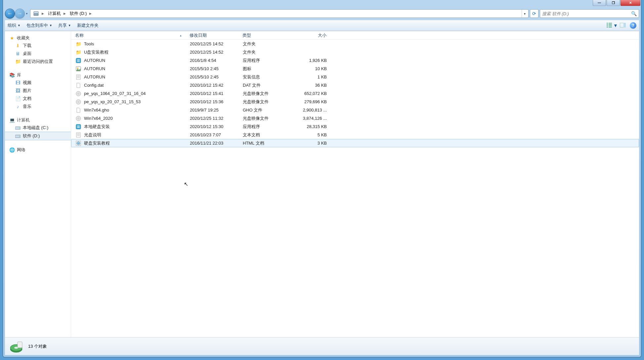 The image size is (644, 360). I want to click on breadcrumb-label: 计算机, so click(54, 14).